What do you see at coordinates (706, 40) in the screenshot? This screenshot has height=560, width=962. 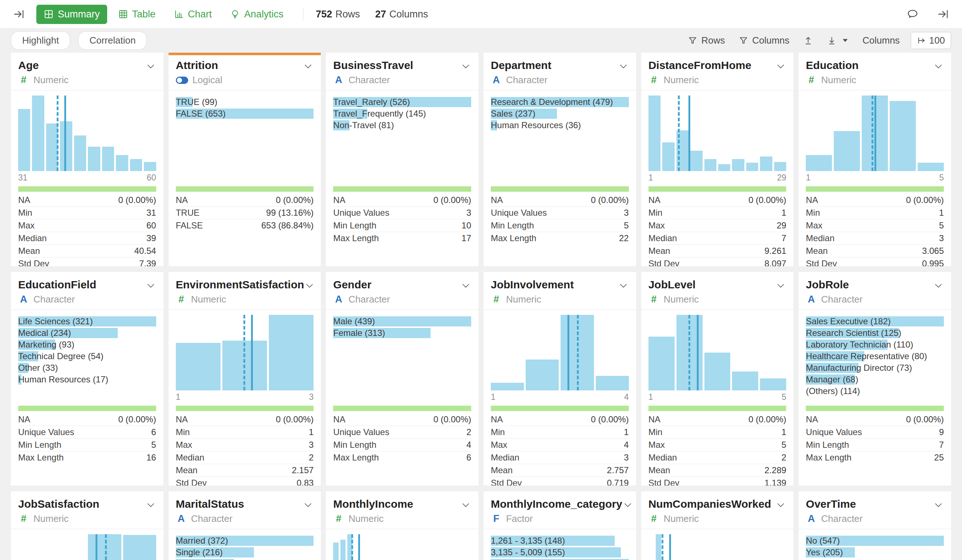 I see `filter-rows-button: Rows` at bounding box center [706, 40].